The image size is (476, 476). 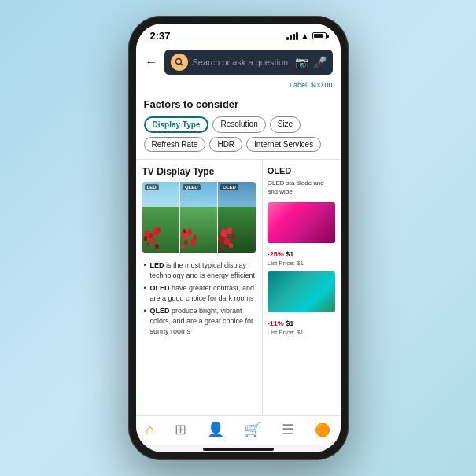 I want to click on signal-icon, so click(x=293, y=36).